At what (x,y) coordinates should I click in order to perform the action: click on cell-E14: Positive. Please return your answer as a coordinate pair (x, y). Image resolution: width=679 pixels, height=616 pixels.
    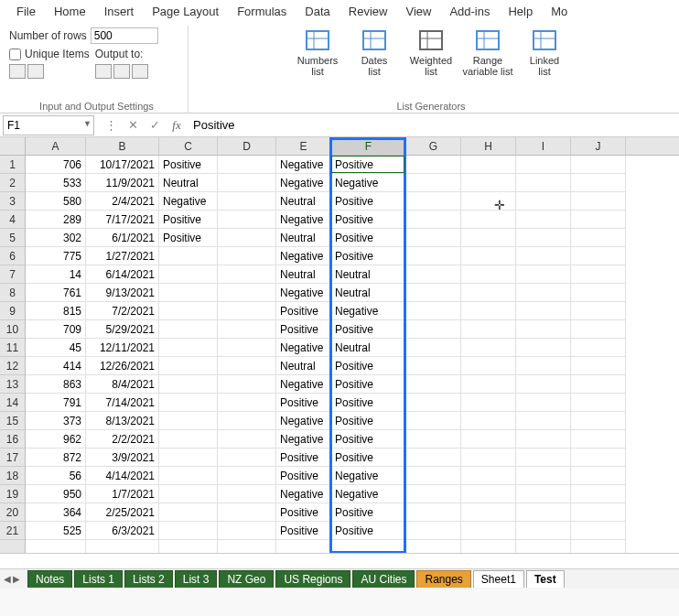
    Looking at the image, I should click on (304, 403).